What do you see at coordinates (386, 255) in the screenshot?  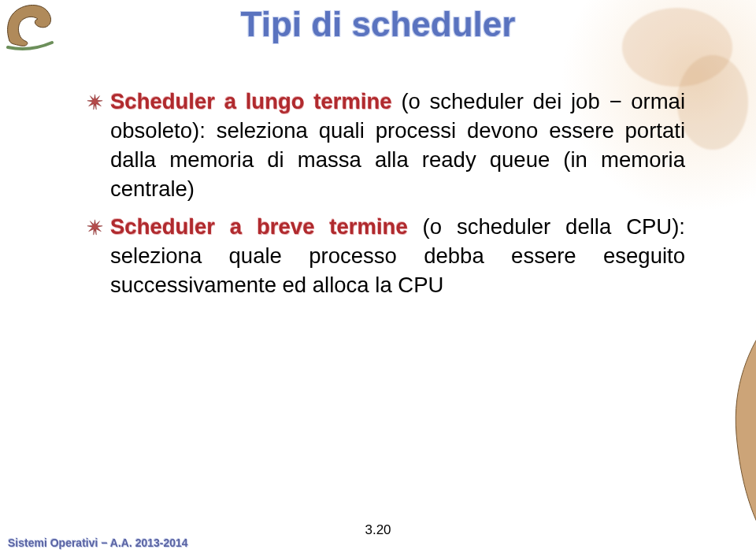 I see `bullet-item: Scheduler a breve termine (o scheduler d…` at bounding box center [386, 255].